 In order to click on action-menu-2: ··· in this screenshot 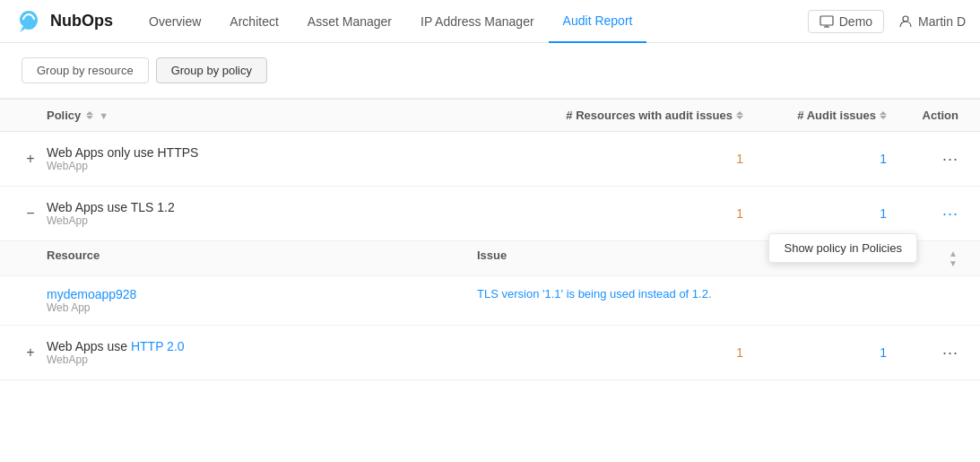, I will do `click(923, 214)`.